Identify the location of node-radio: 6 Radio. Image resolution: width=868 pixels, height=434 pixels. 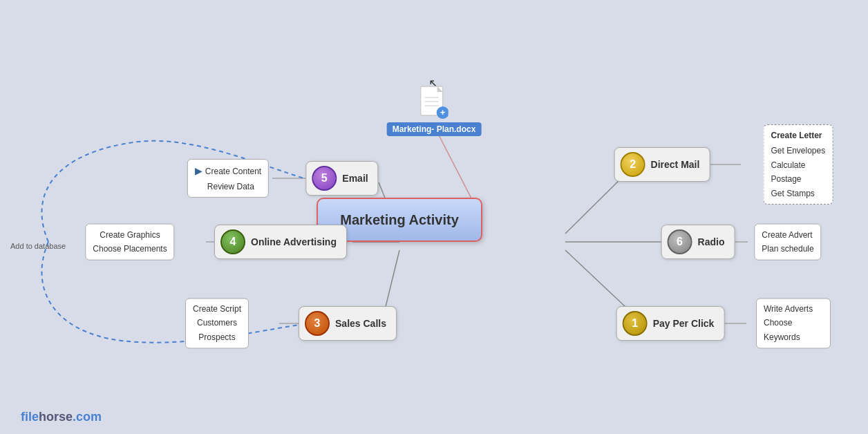
(698, 242).